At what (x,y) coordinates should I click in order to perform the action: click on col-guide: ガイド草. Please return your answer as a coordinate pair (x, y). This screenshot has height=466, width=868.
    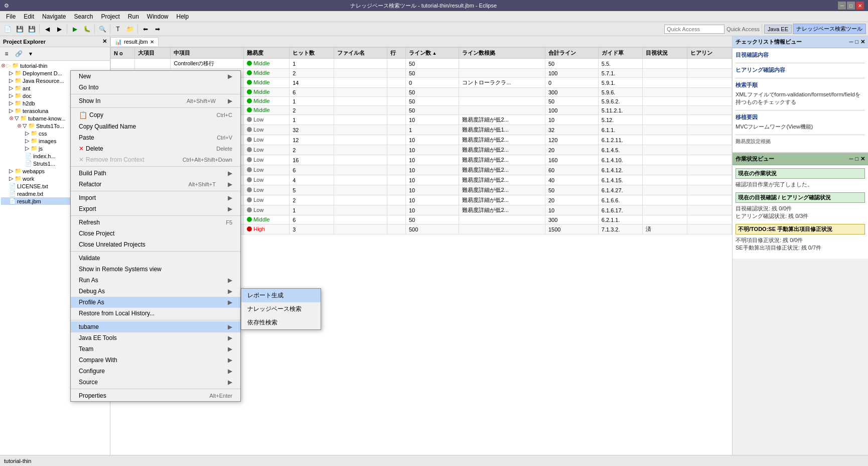
    Looking at the image, I should click on (620, 53).